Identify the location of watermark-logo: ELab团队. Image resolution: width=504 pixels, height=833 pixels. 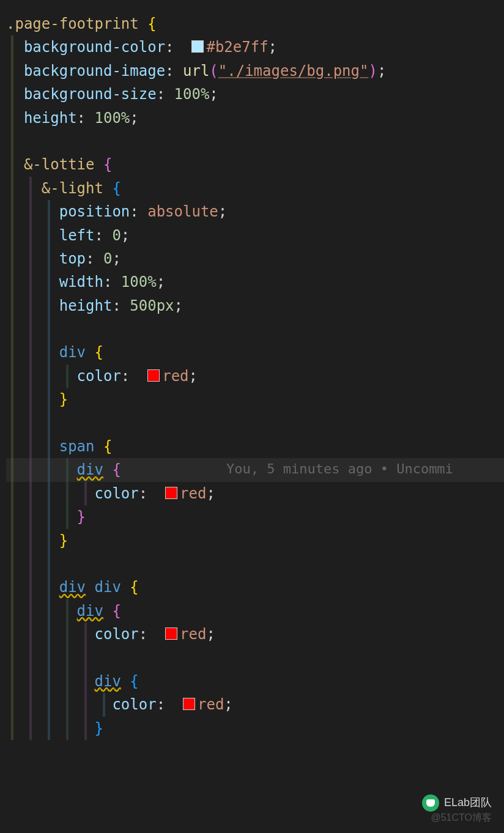
(457, 802).